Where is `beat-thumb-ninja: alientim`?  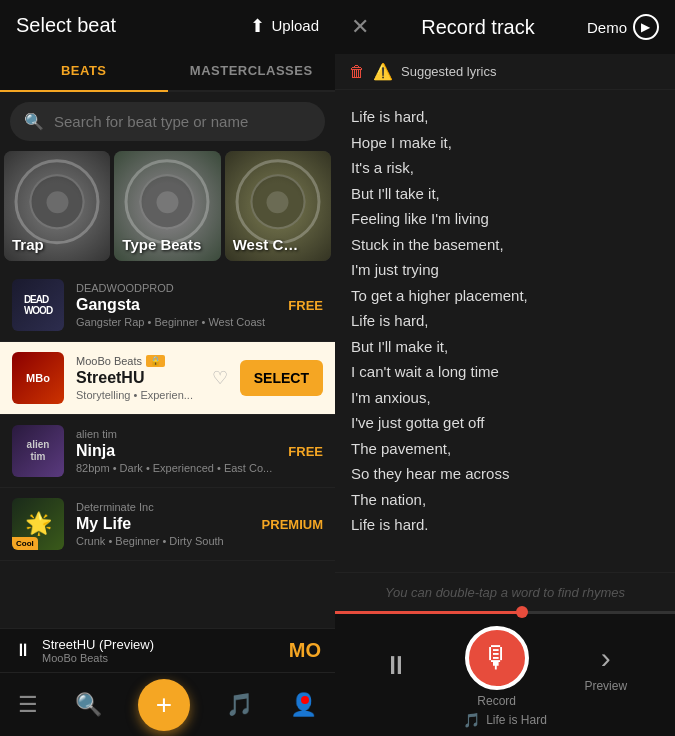 beat-thumb-ninja: alientim is located at coordinates (38, 451).